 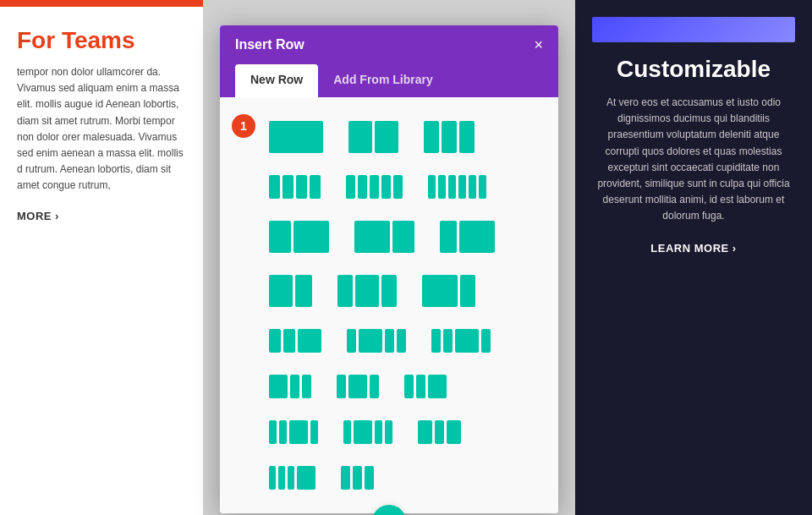 I want to click on tab-new-row: New Row, so click(x=277, y=81).